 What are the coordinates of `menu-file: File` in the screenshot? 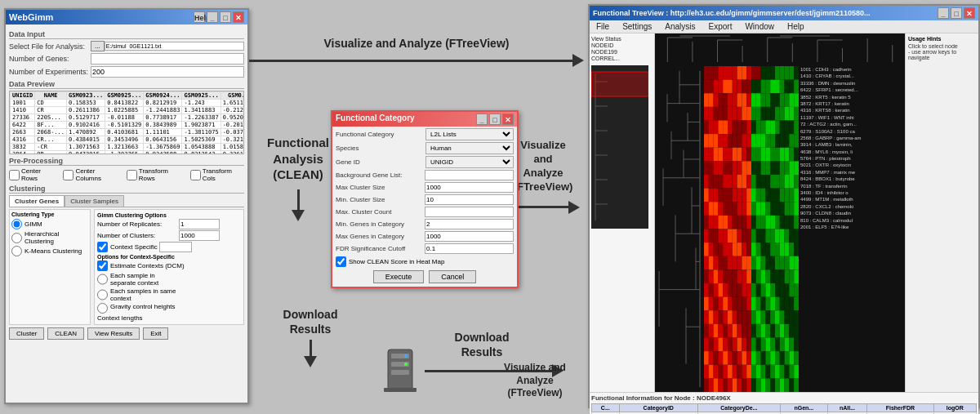 It's located at (603, 26).